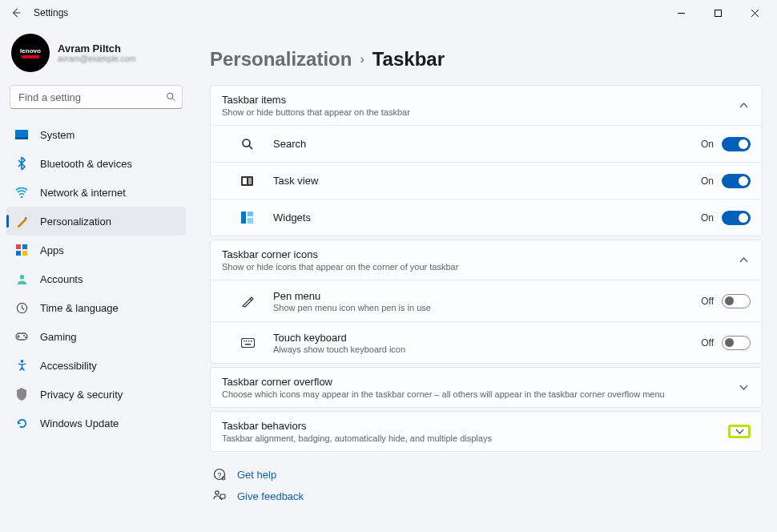  I want to click on app-title: Settings, so click(51, 13).